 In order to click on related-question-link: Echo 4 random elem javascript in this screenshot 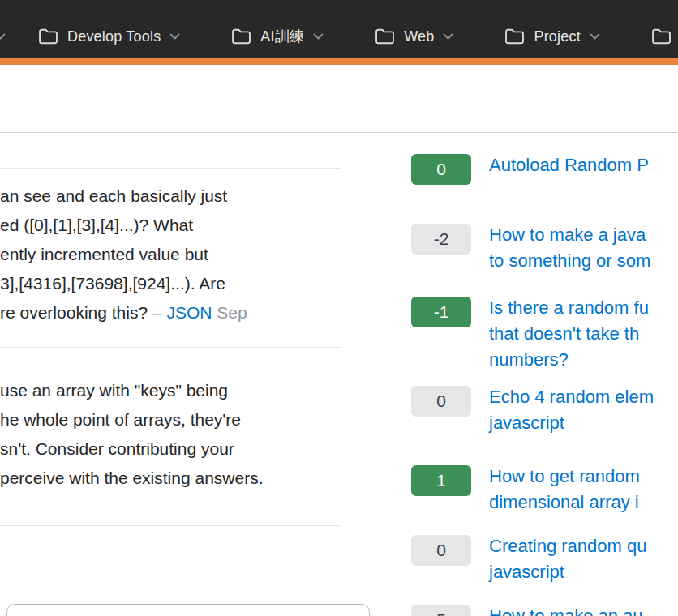, I will do `click(571, 410)`.